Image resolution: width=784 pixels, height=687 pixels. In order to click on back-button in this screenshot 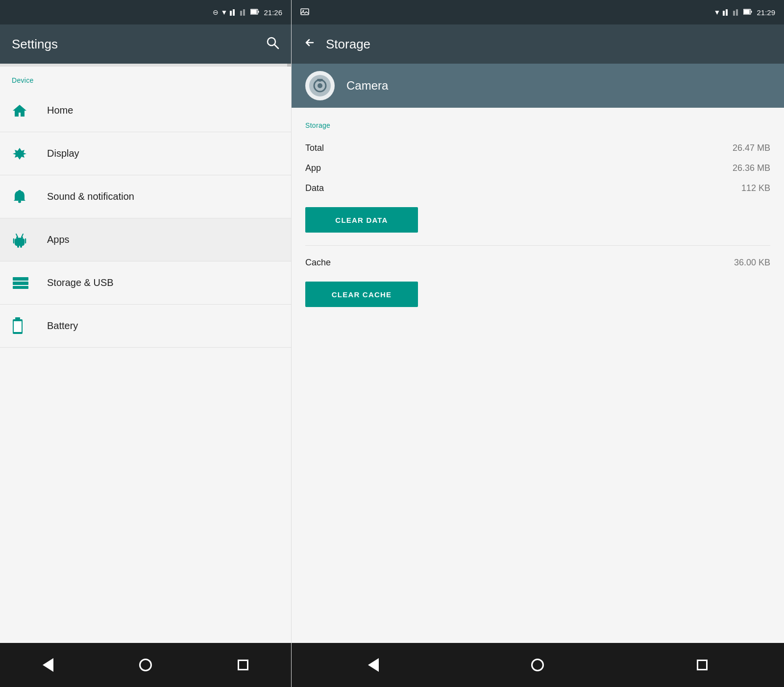, I will do `click(310, 44)`.